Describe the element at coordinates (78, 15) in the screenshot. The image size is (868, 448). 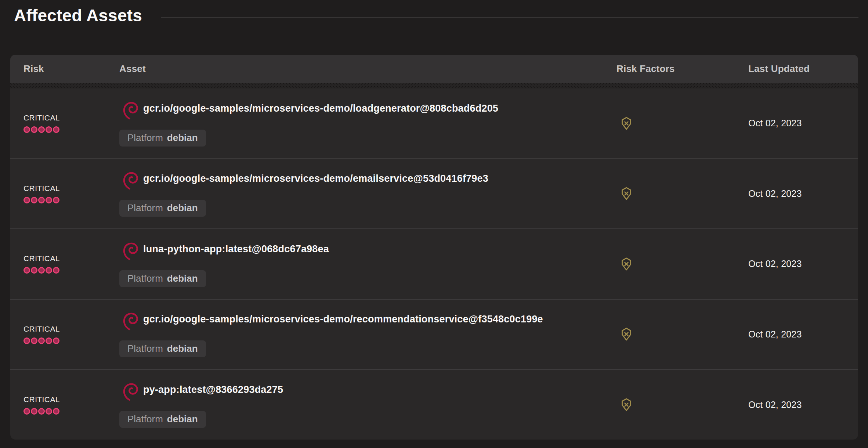
I see `page-title: Affected Assets` at that location.